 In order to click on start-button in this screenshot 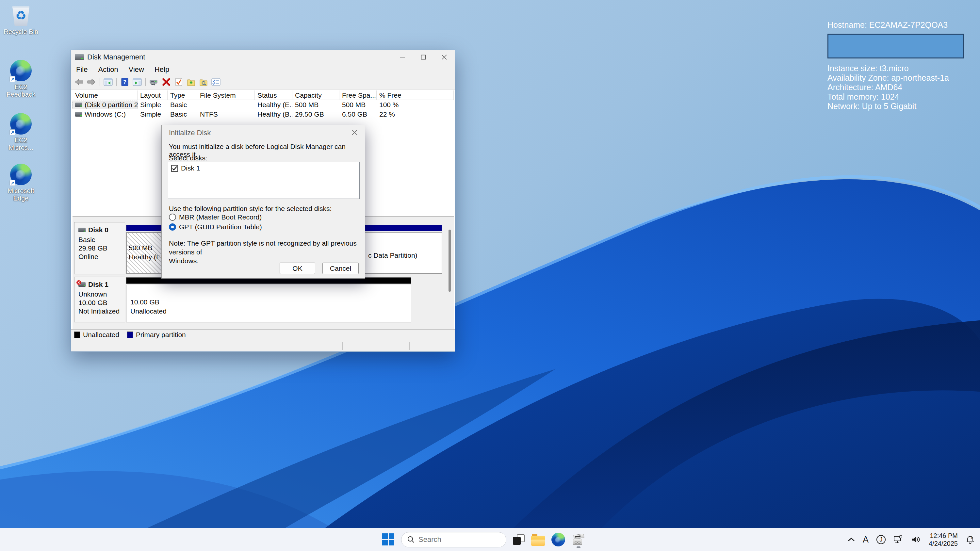, I will do `click(388, 540)`.